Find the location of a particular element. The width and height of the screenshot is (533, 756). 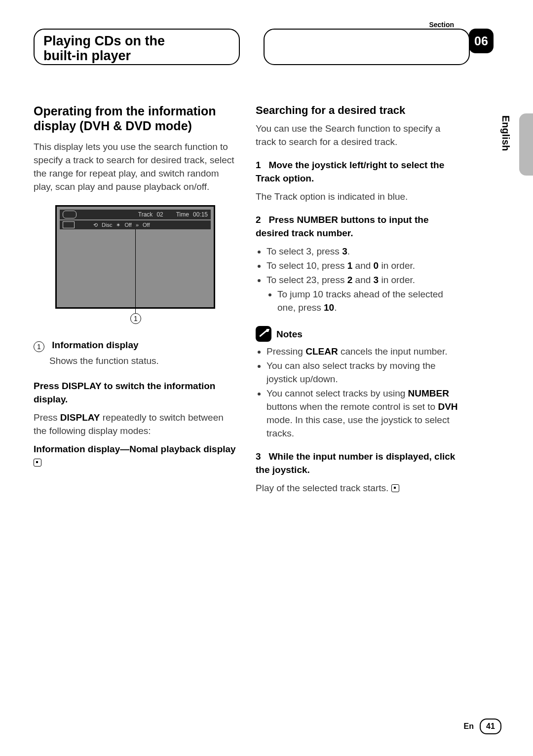

left-heading-line1: Operating from the information is located at coordinates (124, 111).